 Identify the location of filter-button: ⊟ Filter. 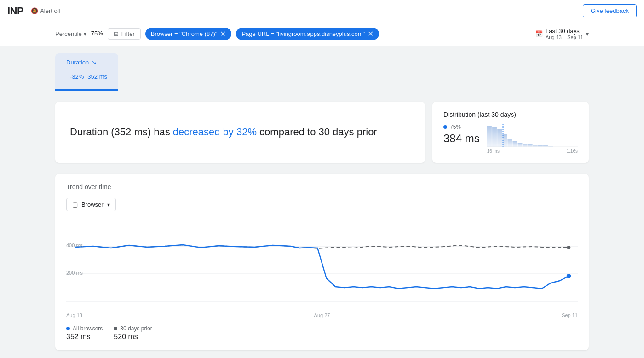
(124, 34).